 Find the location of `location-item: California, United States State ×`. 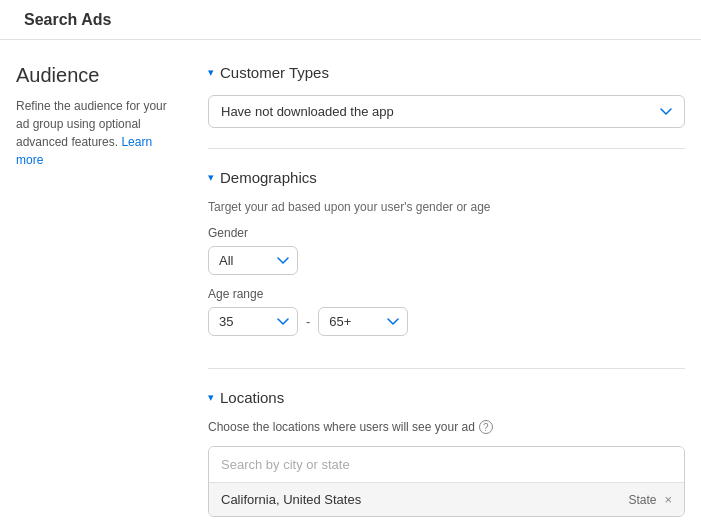

location-item: California, United States State × is located at coordinates (446, 500).